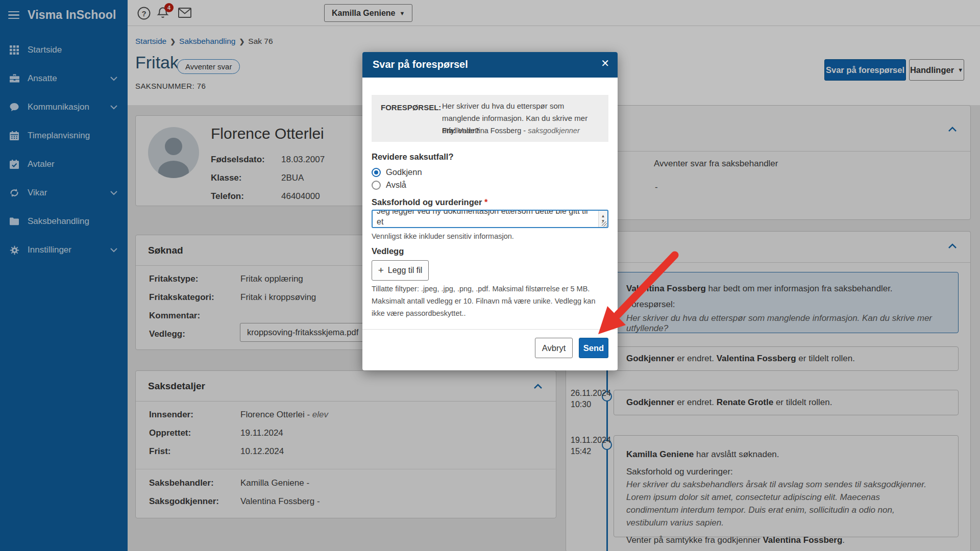 The width and height of the screenshot is (980, 551). I want to click on assessment-textarea: Jeg legger ved ny dokumentasjon ettersom…, so click(490, 219).